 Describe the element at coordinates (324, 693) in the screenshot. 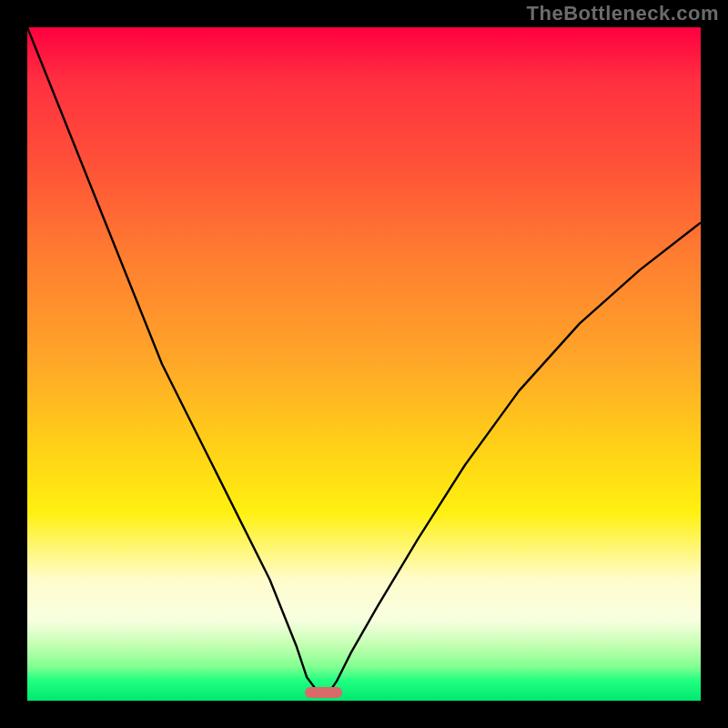

I see `optimal-marker` at that location.